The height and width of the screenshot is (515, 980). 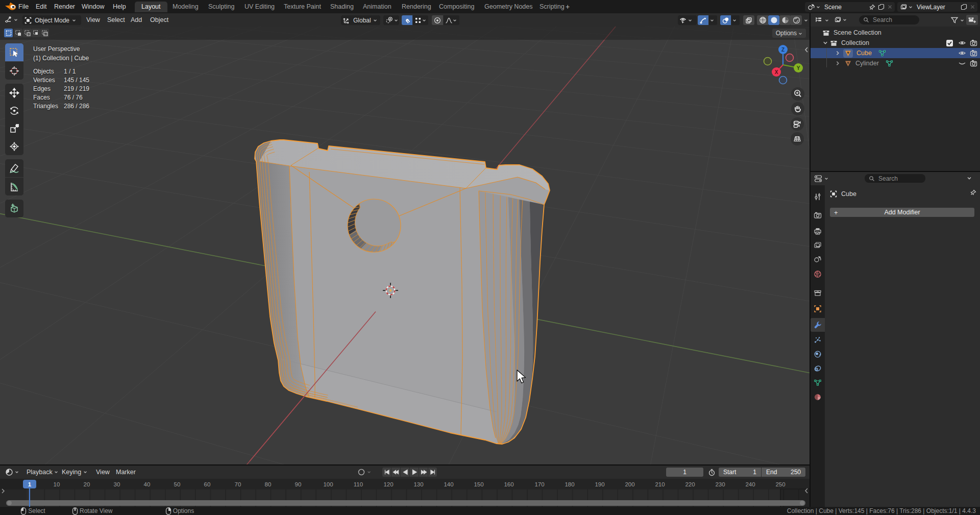 I want to click on svg-text: Y, so click(x=798, y=68).